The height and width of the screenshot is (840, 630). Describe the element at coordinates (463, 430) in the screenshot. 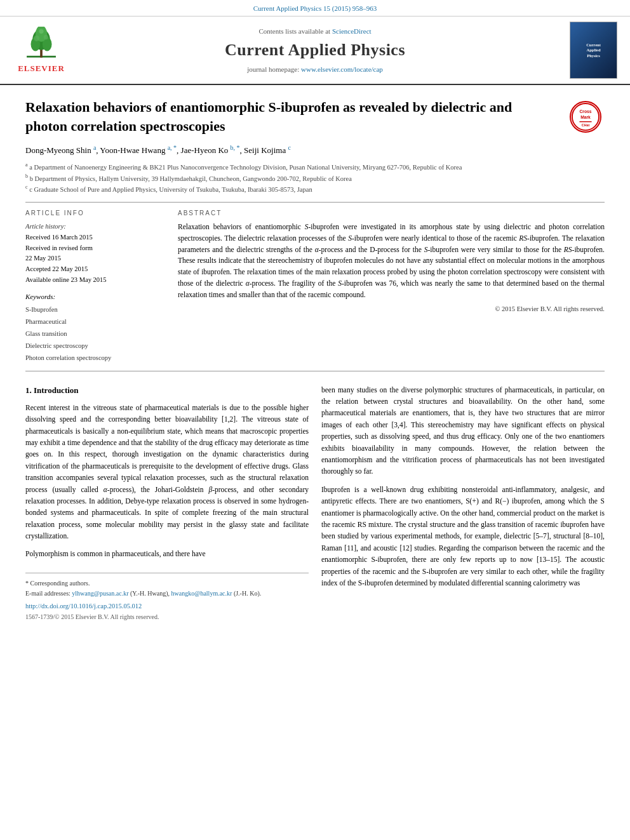

I see `right-paragraph-1: been many studies on the diverse polymor…` at that location.